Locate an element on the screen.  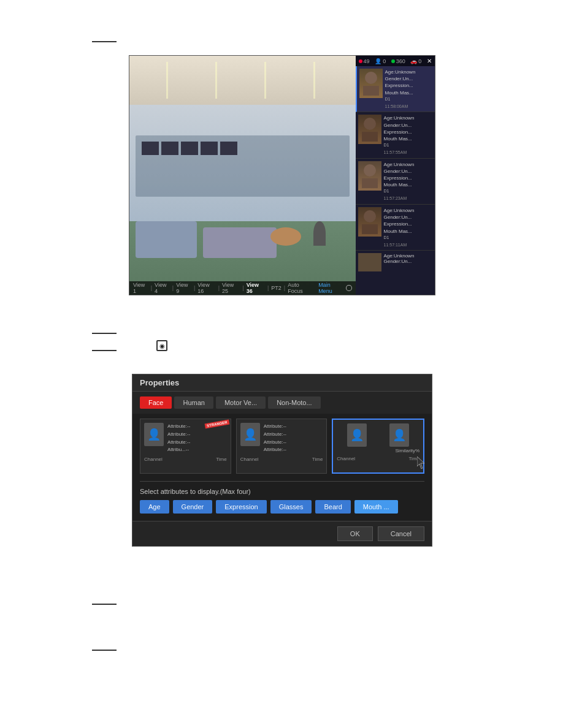
camera-side-panel: 49 👤 0 360 🚗 0 ✕ is located at coordinates (395, 175).